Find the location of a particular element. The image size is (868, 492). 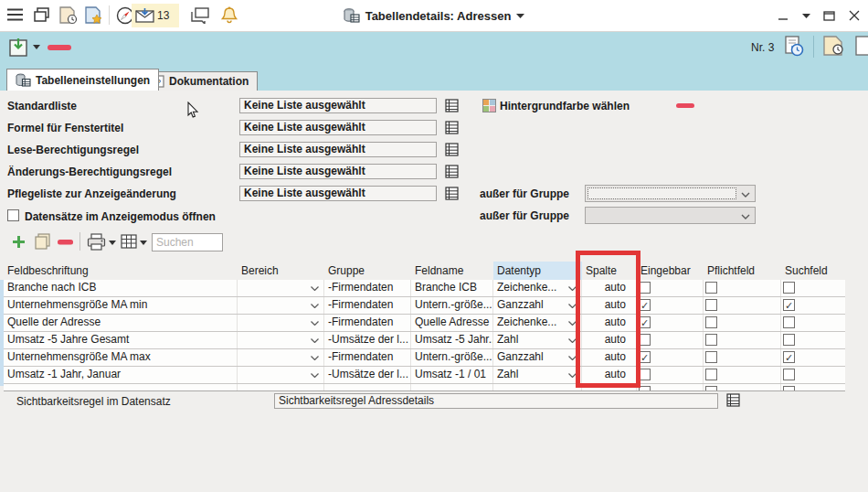

table-row: Unternehmensgröße MA max -Firmendaten Un… is located at coordinates (424, 358).